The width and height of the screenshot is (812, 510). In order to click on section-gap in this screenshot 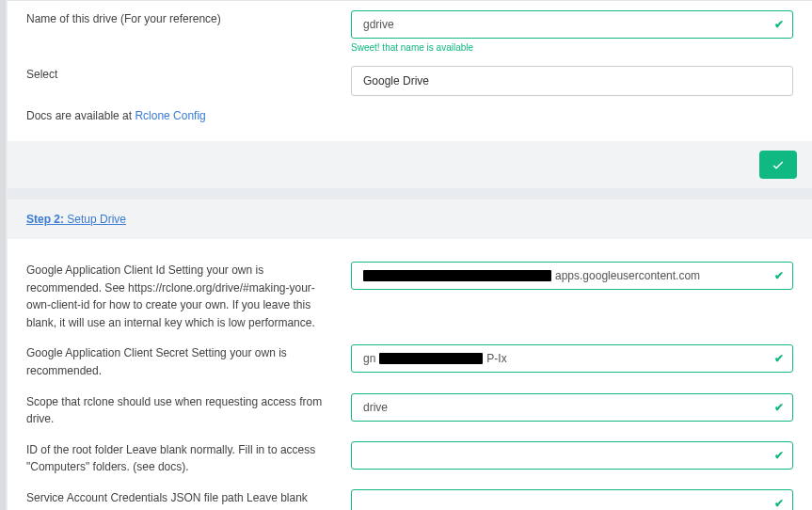, I will do `click(410, 194)`.